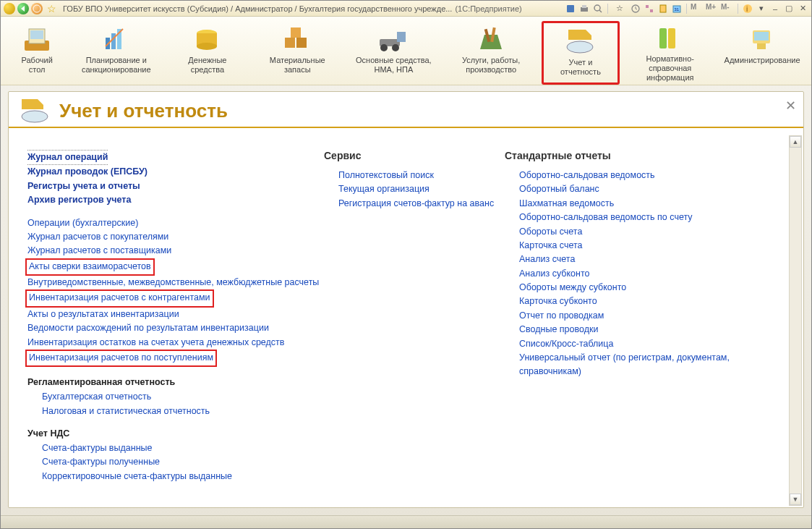 This screenshot has width=812, height=529. Describe the element at coordinates (176, 282) in the screenshot. I see `link-item: Внутриведомственные, межведомственные, м…` at that location.